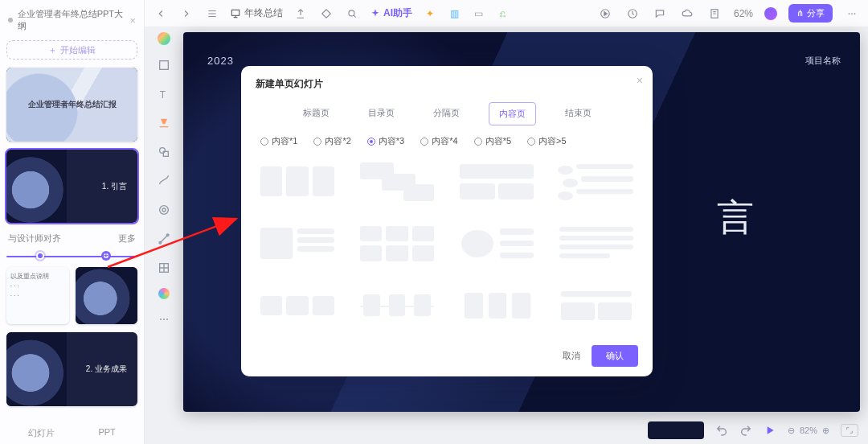 This screenshot has height=444, width=868. What do you see at coordinates (615, 356) in the screenshot?
I see `confirm-button: 确认` at bounding box center [615, 356].